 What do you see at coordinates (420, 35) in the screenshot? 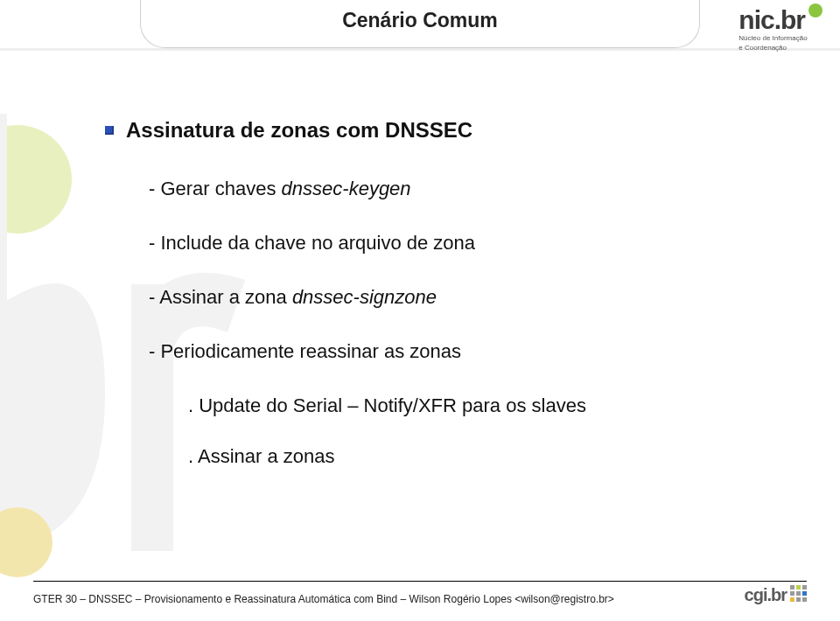
I see `header: Cenário Comum nic.br Núcleo de Informaçã…` at bounding box center [420, 35].